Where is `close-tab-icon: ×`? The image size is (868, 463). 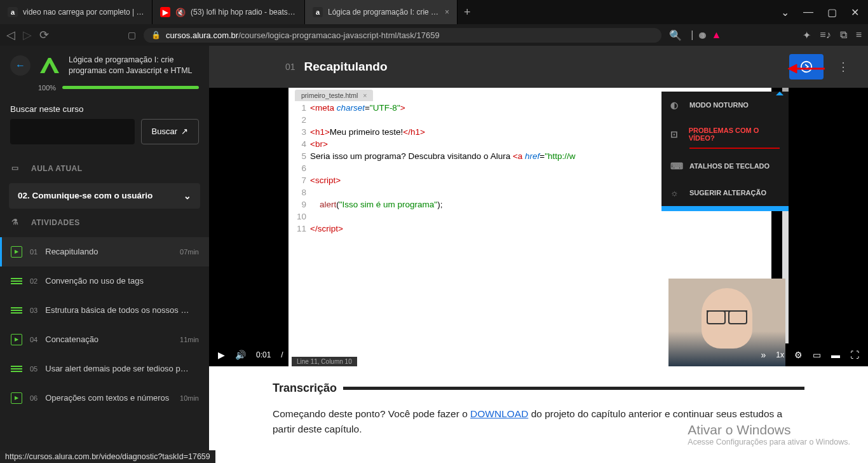 close-tab-icon: × is located at coordinates (447, 12).